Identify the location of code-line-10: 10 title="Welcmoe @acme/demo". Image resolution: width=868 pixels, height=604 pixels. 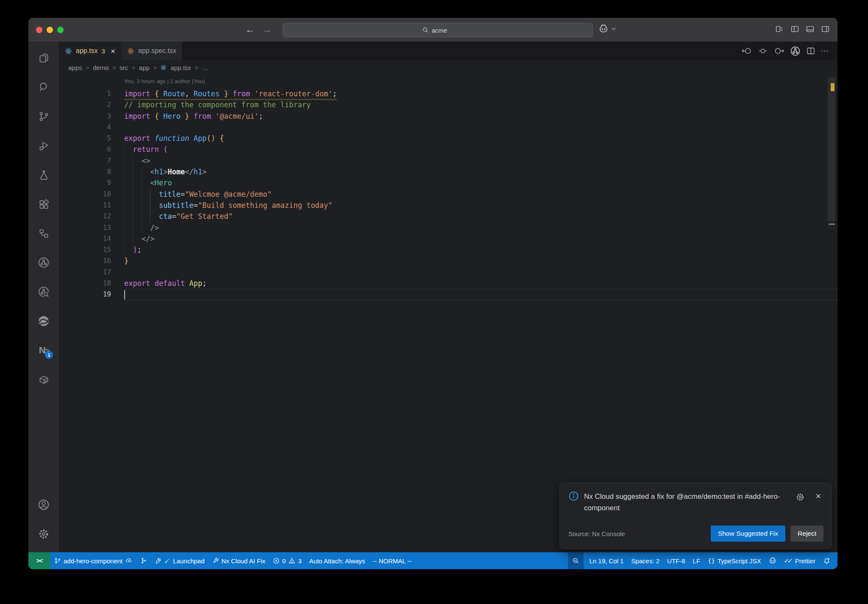
(448, 194).